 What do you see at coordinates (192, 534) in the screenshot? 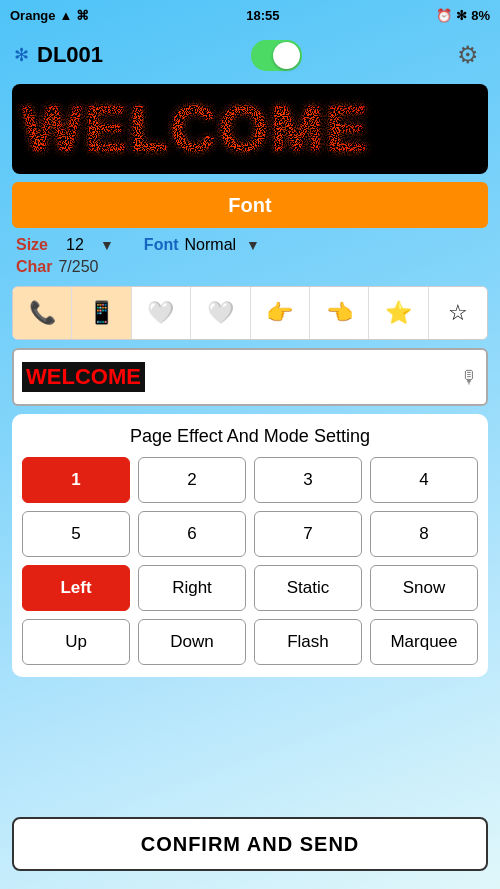
I see `effect-btn-6: 6` at bounding box center [192, 534].